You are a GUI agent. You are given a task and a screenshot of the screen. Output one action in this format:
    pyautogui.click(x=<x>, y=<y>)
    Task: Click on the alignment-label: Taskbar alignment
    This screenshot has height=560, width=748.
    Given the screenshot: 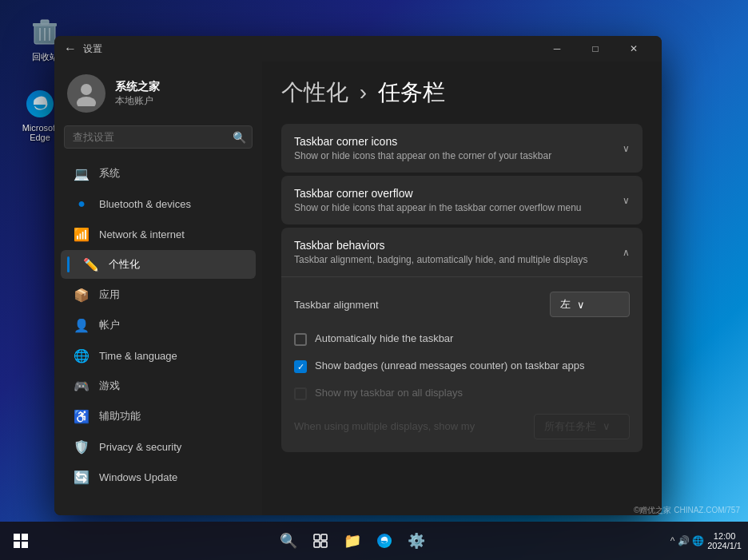 What is the action you would take?
    pyautogui.click(x=417, y=305)
    